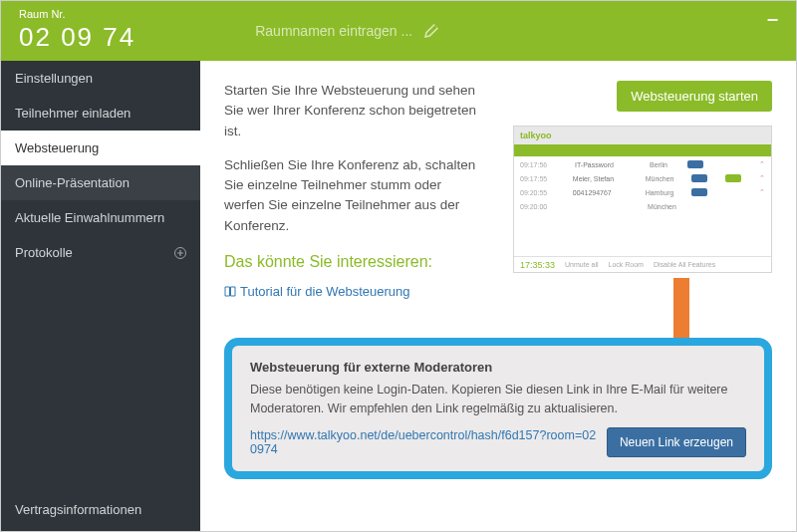 This screenshot has width=797, height=532. Describe the element at coordinates (347, 31) in the screenshot. I see `roomname-editor: Raumnamen eintragen ...` at that location.